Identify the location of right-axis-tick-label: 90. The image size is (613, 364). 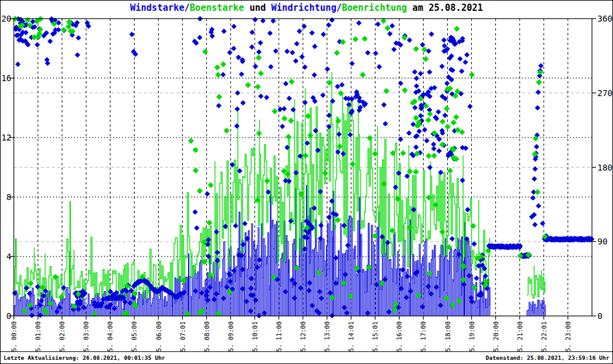
(602, 241).